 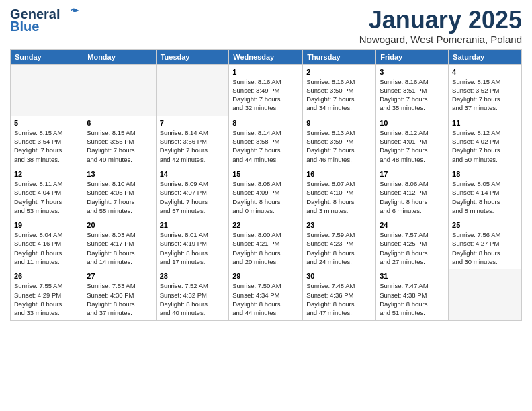 I want to click on day-info: Sunrise: 8:14 AM Sunset: 3:56 PM Dayligh…, so click(x=193, y=146).